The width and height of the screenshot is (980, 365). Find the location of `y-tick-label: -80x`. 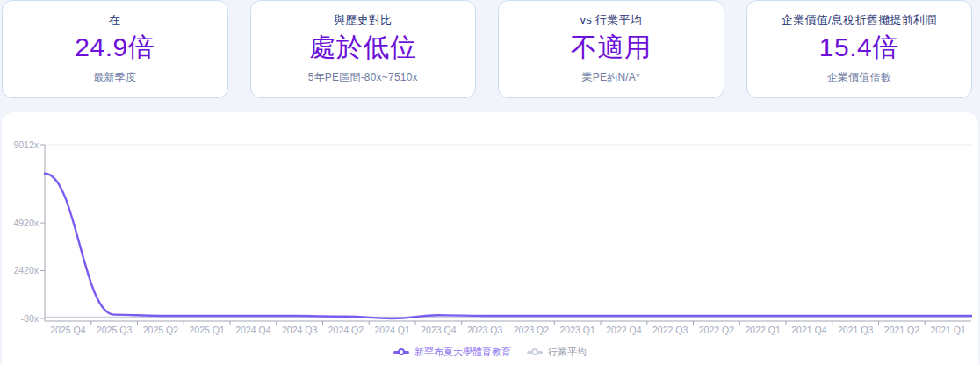

y-tick-label: -80x is located at coordinates (30, 318).